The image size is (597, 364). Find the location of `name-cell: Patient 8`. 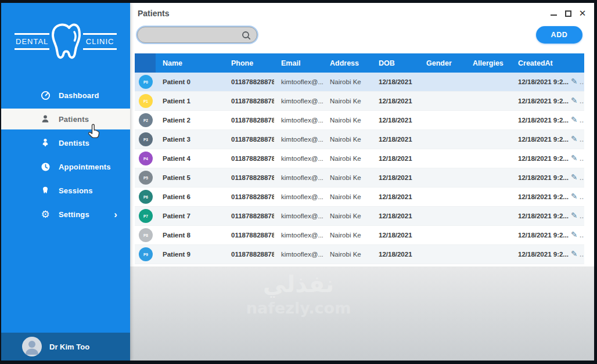

name-cell: Patient 8 is located at coordinates (190, 235).